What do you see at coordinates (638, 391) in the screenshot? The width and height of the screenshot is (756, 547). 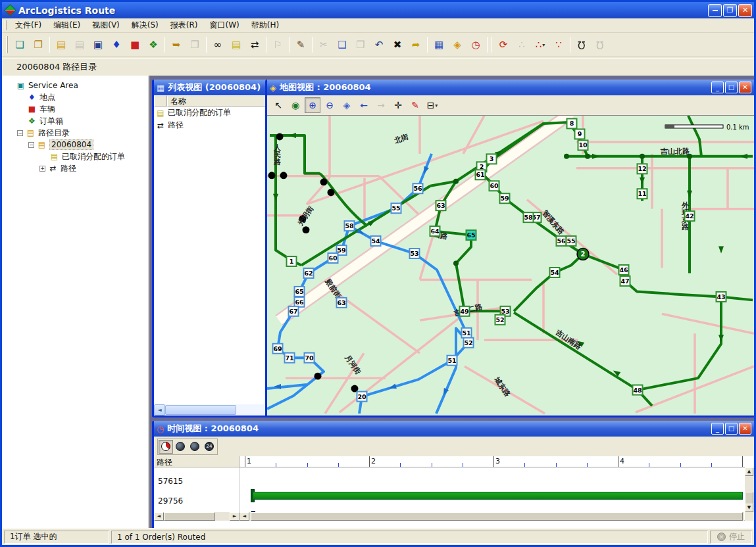 I see `stop-marker-48: 48` at bounding box center [638, 391].